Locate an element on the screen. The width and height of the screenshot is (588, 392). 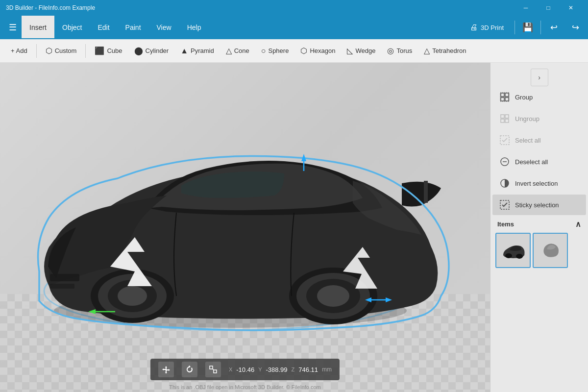
toolbar-divider1 is located at coordinates (36, 51).